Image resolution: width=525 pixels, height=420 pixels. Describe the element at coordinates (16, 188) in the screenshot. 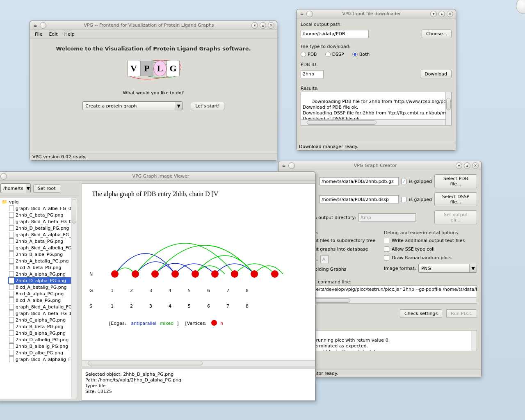

I see `path-select: /home/ts ▼` at that location.